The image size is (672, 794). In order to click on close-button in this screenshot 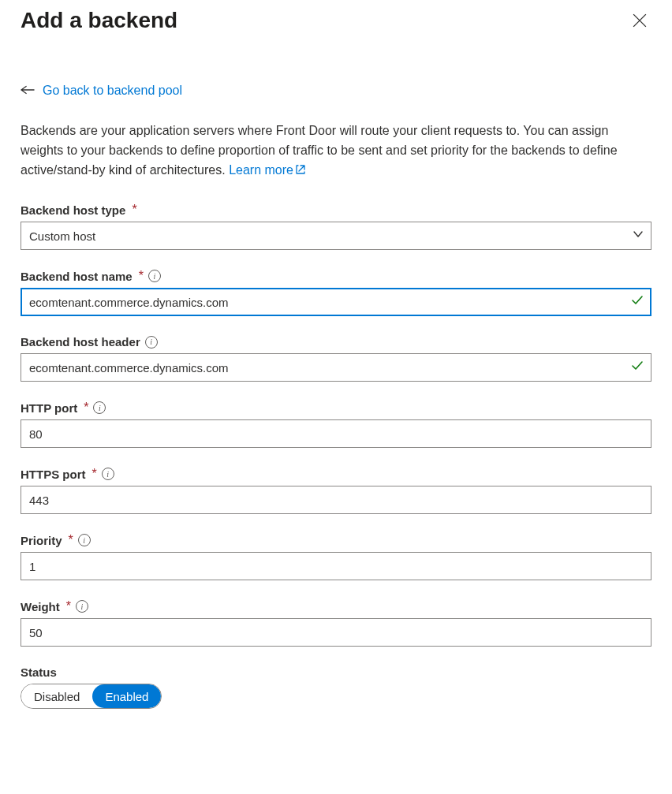, I will do `click(640, 21)`.